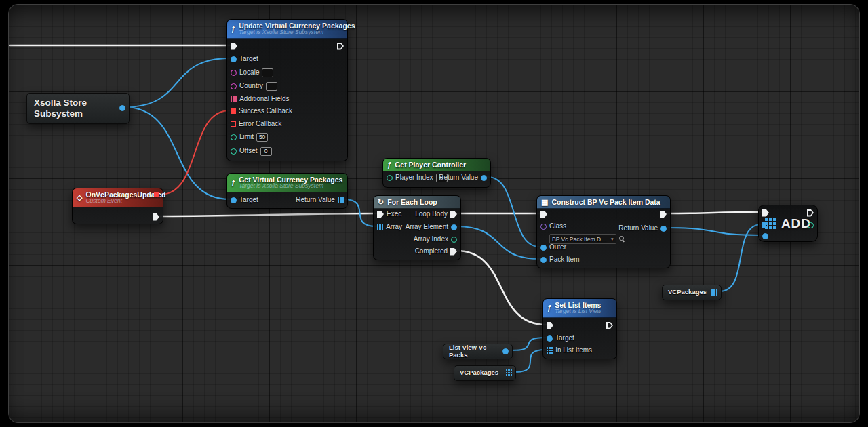  I want to click on node-on-vc-packages-updated-header: ◇OnVcPackagesUpdatedCustom Event, so click(118, 198).